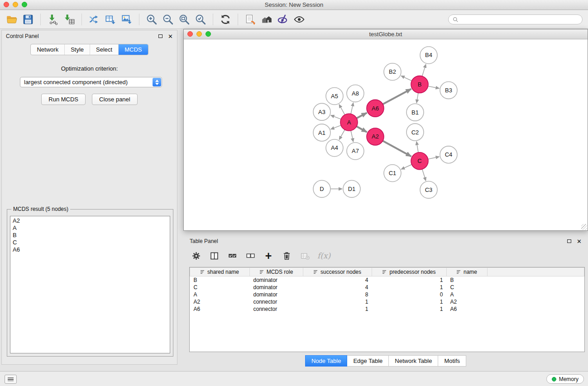 This screenshot has width=588, height=386. I want to click on table-cell: 0, so click(409, 295).